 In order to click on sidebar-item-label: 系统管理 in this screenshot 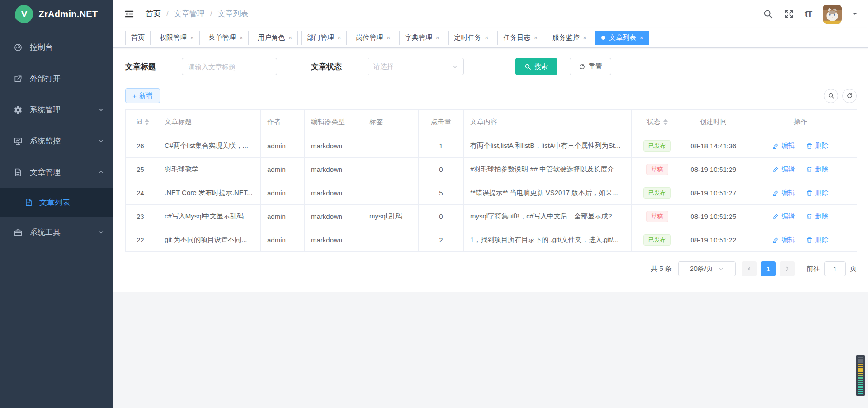, I will do `click(64, 109)`.